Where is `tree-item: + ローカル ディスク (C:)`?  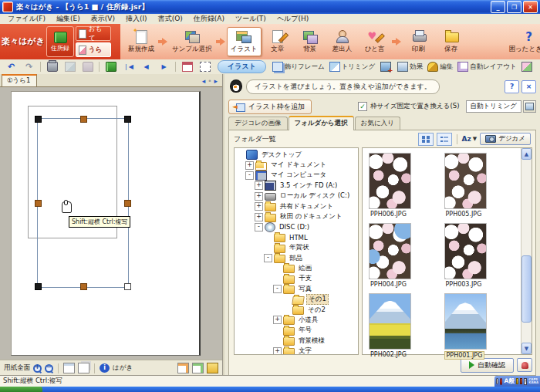 tree-item: + ローカル ディスク (C:) is located at coordinates (297, 196).